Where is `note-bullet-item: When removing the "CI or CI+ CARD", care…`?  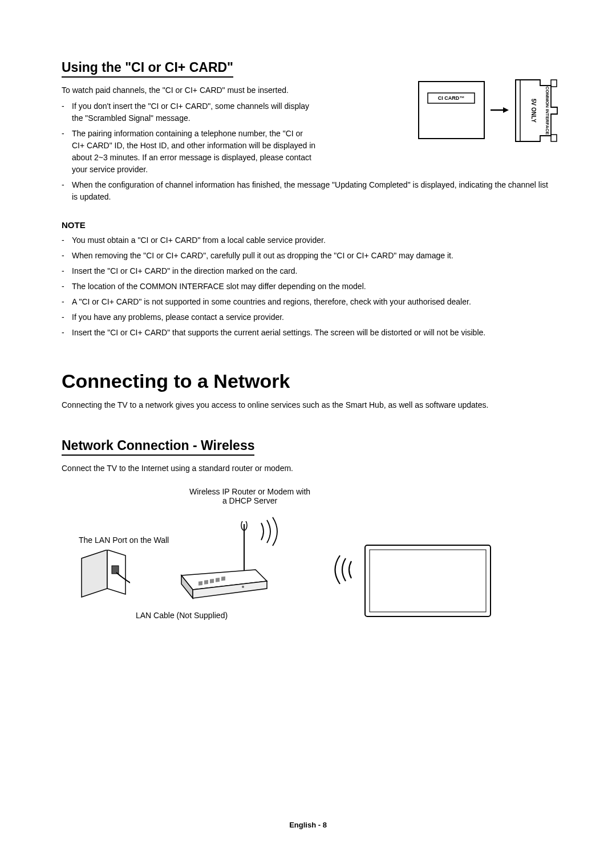
note-bullet-item: When removing the "CI or CI+ CARD", care… is located at coordinates (313, 255).